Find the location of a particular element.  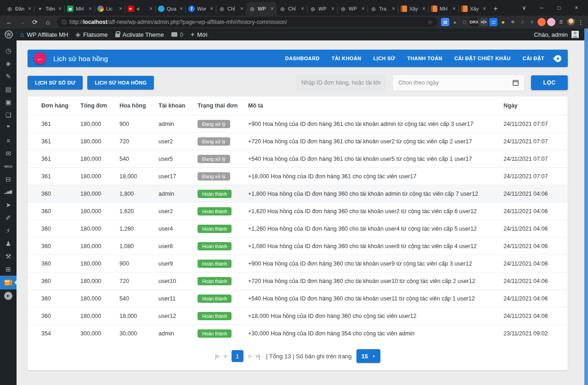

sidebar-item: ≡ is located at coordinates (8, 141).